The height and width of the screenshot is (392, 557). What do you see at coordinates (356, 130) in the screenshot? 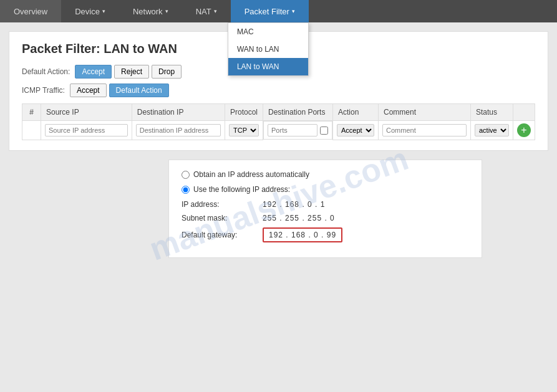
I see `action-select: Accept` at bounding box center [356, 130].